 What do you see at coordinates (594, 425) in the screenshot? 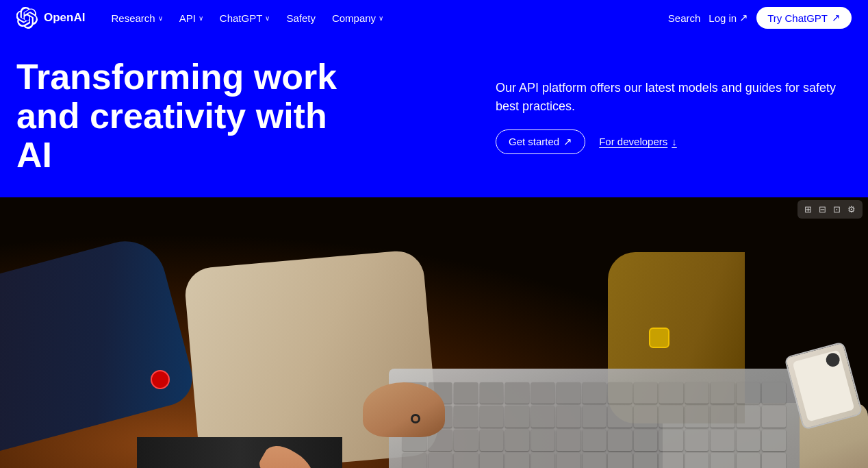
I see `keyboard-decor` at bounding box center [594, 425].